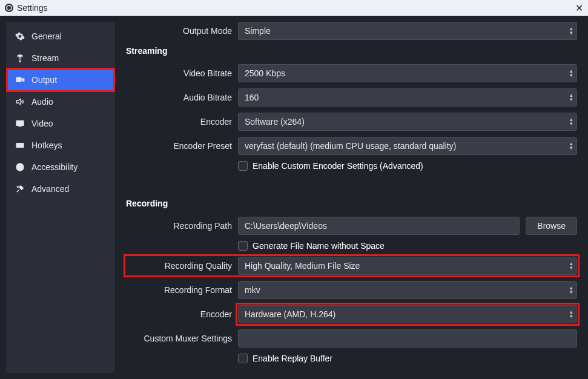 The image size is (588, 379). I want to click on output-mode-select: Simple ▴▾, so click(408, 31).